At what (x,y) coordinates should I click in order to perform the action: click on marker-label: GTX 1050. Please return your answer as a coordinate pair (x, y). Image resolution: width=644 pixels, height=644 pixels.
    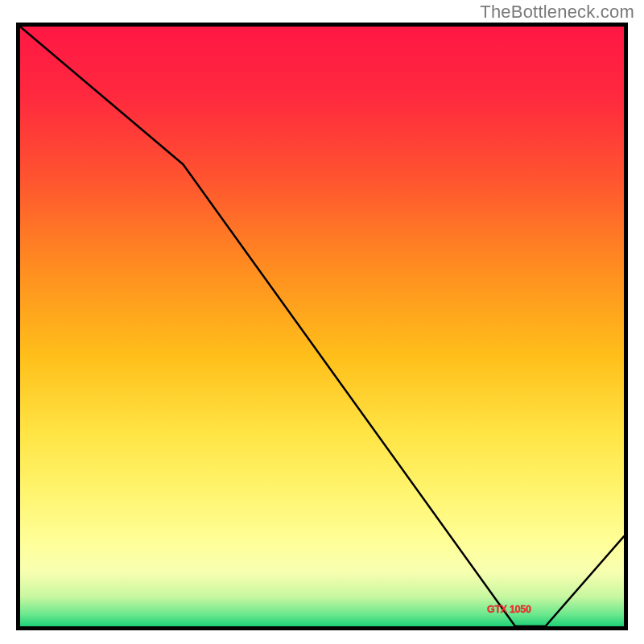
    Looking at the image, I should click on (509, 609).